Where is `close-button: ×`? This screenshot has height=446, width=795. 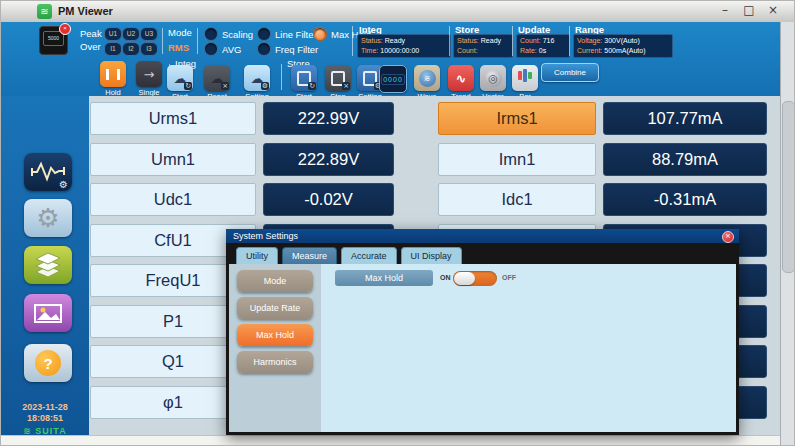
close-button: × is located at coordinates (773, 10).